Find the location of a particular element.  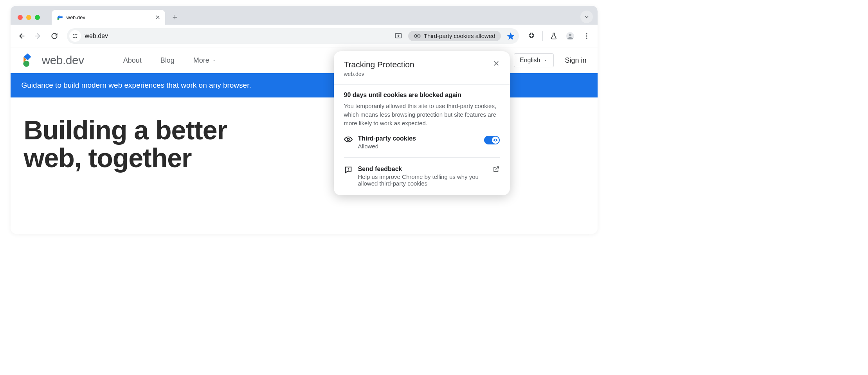

open-external-icon is located at coordinates (496, 169).